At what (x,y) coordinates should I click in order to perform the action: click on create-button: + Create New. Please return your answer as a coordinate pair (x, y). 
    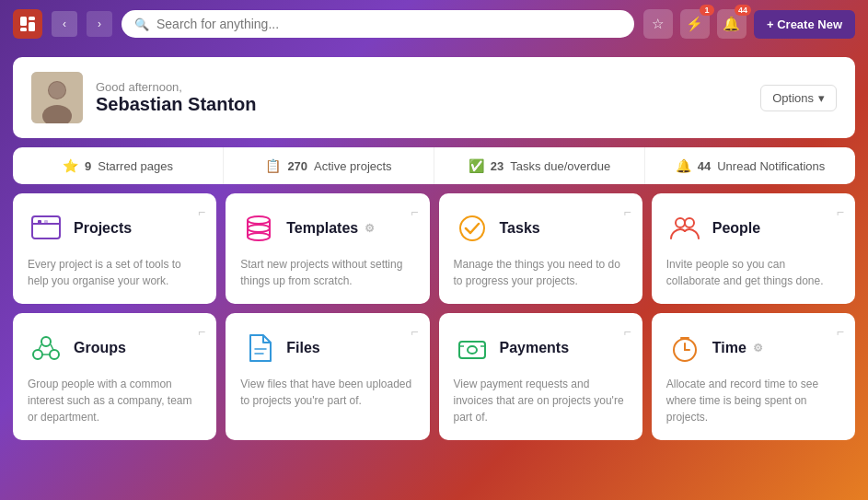
    Looking at the image, I should click on (804, 24).